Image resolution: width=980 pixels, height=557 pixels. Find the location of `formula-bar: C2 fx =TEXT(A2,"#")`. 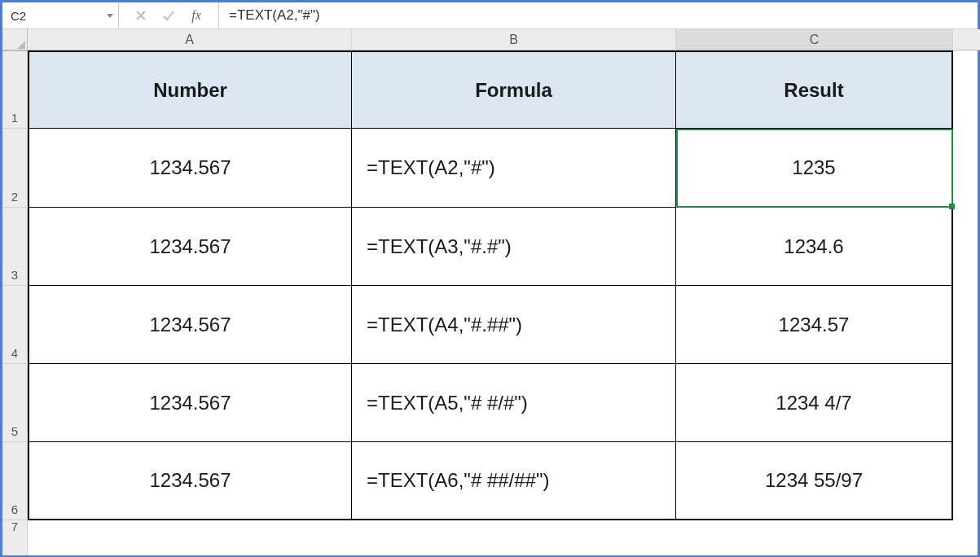

formula-bar: C2 fx =TEXT(A2,"#") is located at coordinates (490, 16).